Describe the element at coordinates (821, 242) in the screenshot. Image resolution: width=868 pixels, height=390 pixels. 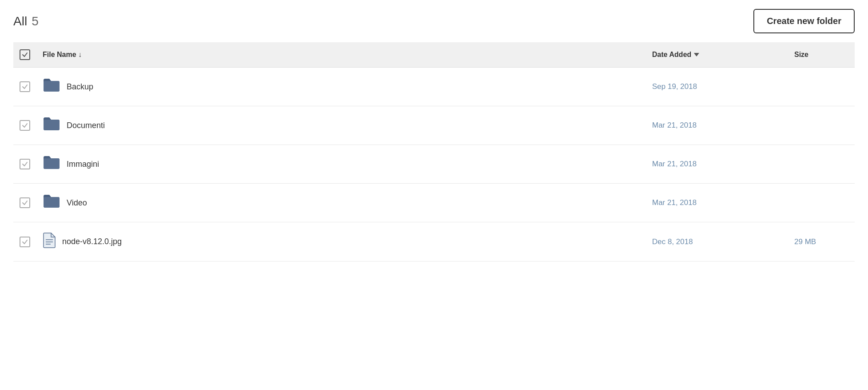
I see `row-size-cell: 29 MB` at that location.